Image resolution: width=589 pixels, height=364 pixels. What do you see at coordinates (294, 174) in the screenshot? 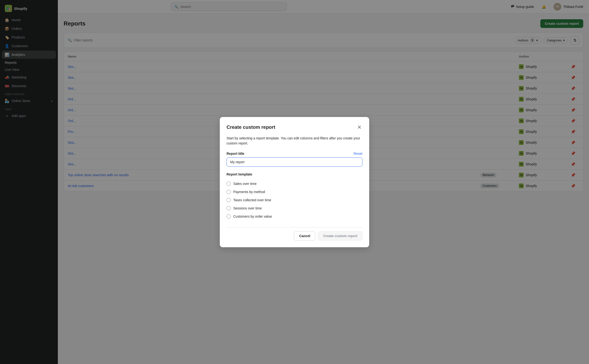
I see `template-section-label: Report template` at bounding box center [294, 174].